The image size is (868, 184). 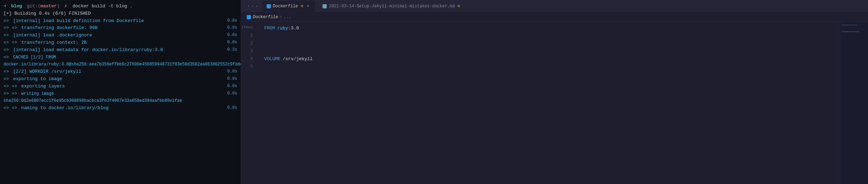 What do you see at coordinates (103, 6) in the screenshot?
I see `prompt-command: docker build -t blog .` at bounding box center [103, 6].